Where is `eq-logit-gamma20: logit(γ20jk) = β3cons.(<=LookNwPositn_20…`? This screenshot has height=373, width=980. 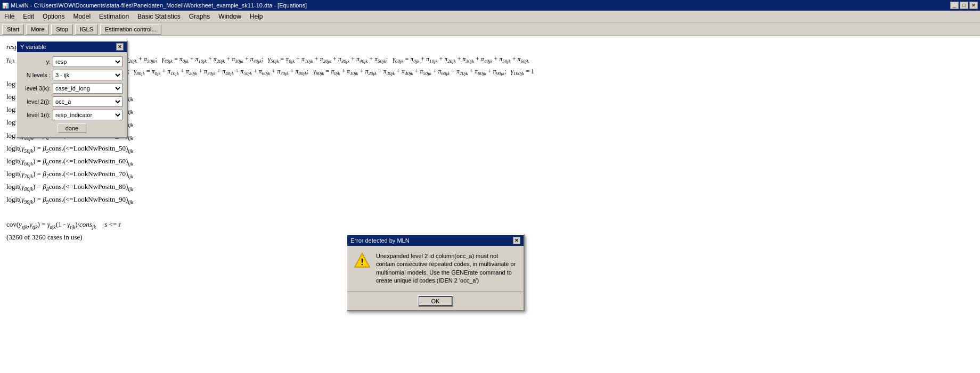 eq-logit-gamma20: logit(γ20jk) = β3cons.(<=LookNwPositn_20… is located at coordinates (490, 110).